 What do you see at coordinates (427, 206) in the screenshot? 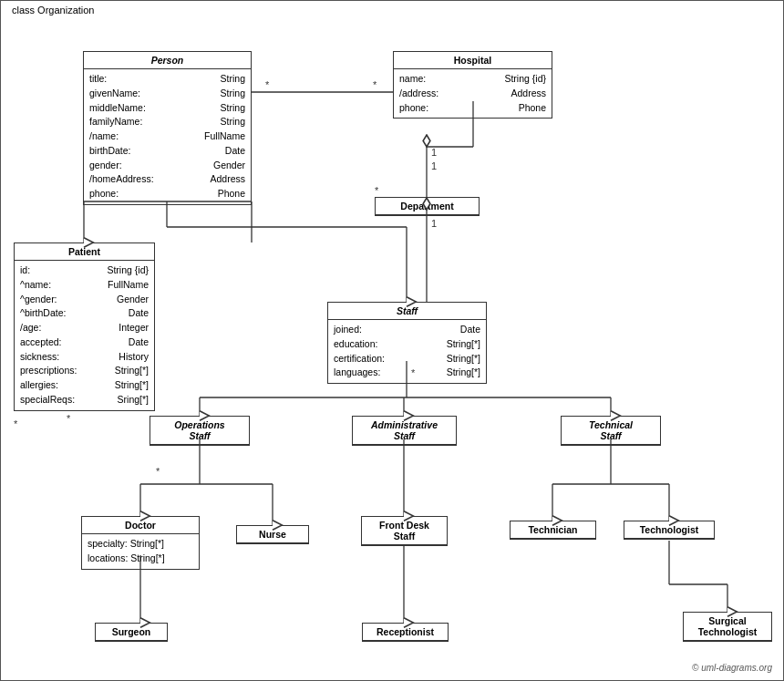
I see `department-name: Department` at bounding box center [427, 206].